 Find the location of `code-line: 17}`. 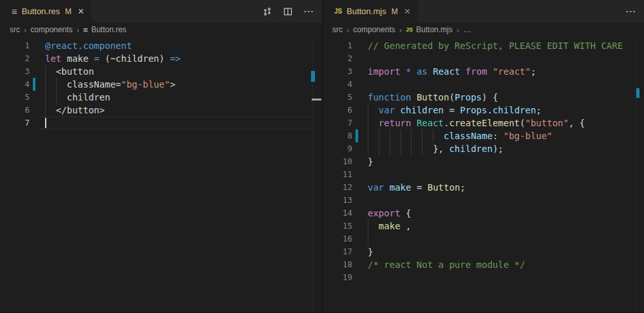

code-line: 17} is located at coordinates (483, 252).